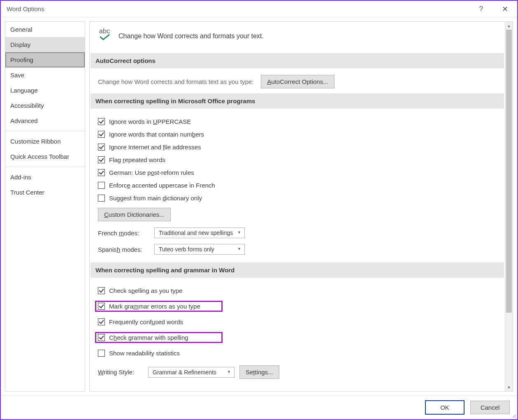 The width and height of the screenshot is (518, 420). I want to click on section-spelling-office: When correcting spelling in Microsoft Of…, so click(297, 101).